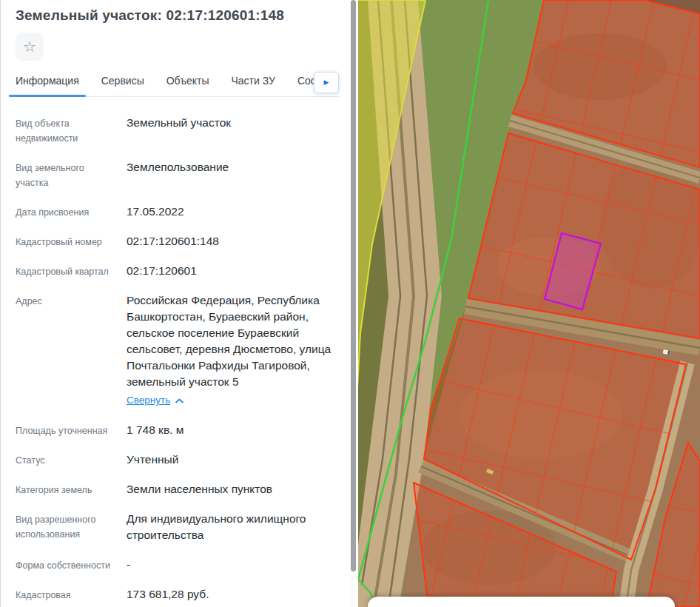 This screenshot has width=700, height=607. What do you see at coordinates (64, 430) in the screenshot?
I see `field-label: Площадь уточненная` at bounding box center [64, 430].